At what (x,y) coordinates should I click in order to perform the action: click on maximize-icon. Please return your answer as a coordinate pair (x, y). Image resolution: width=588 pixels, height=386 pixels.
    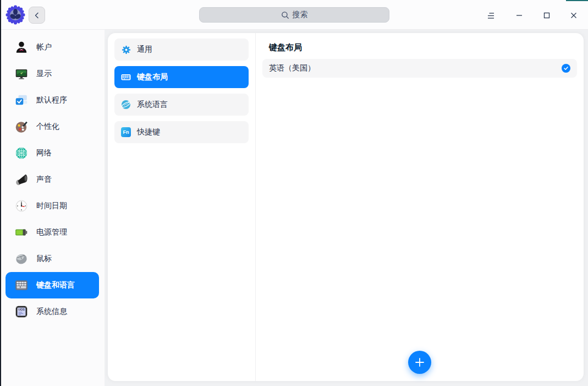
    Looking at the image, I should click on (547, 15).